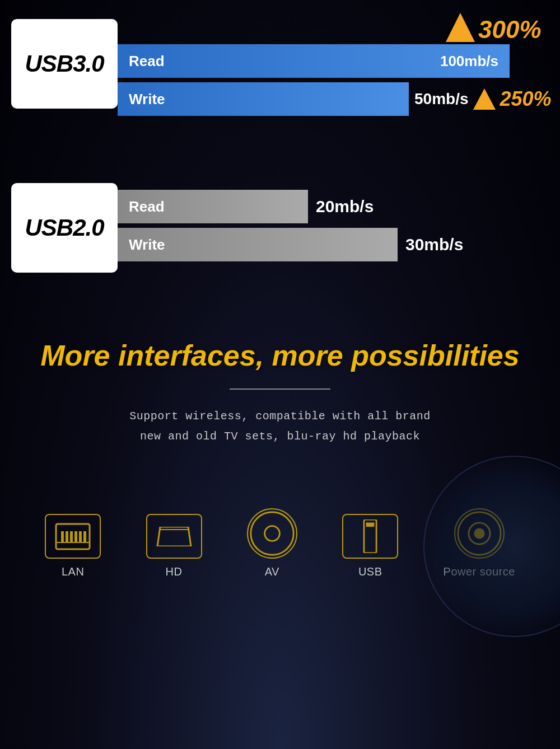 The height and width of the screenshot is (749, 560). I want to click on usb30-read-label: Read, so click(151, 62).